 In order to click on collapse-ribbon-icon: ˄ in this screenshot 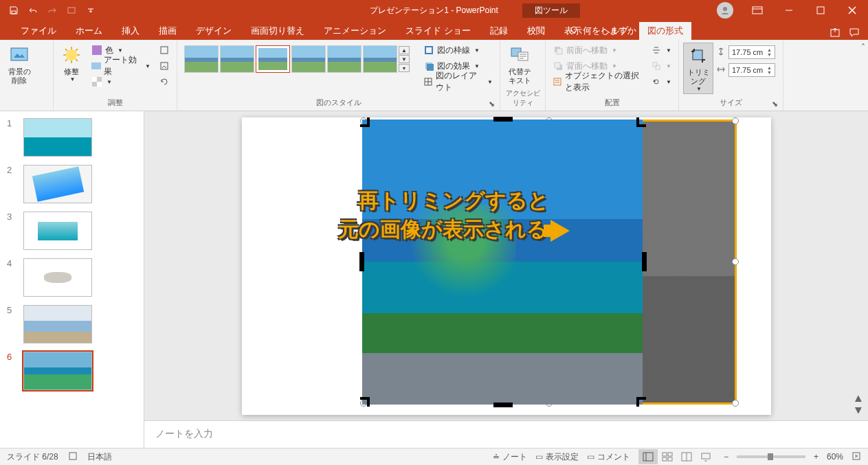, I will do `click(863, 47)`.